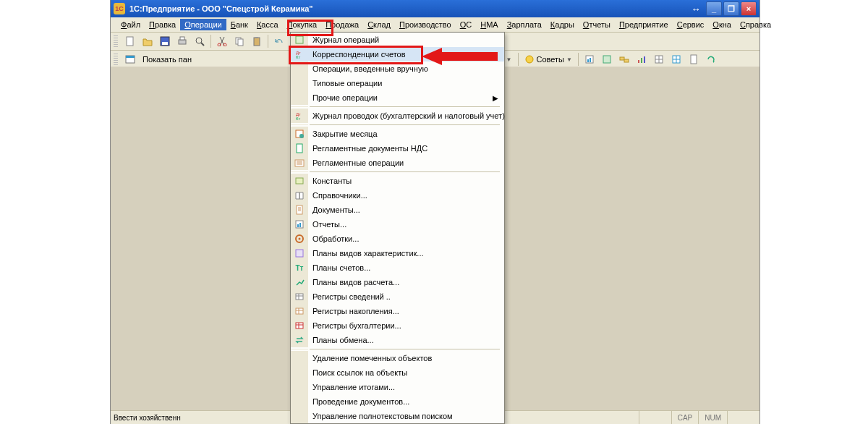  I want to click on plan-v-icon, so click(299, 253).